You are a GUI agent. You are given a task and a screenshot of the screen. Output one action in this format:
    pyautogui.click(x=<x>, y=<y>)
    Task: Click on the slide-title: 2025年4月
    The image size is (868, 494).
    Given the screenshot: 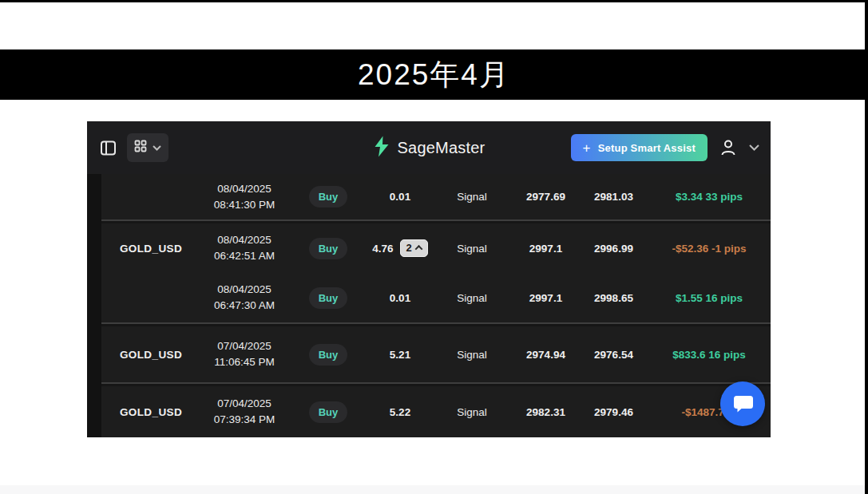 What is the action you would take?
    pyautogui.click(x=434, y=75)
    